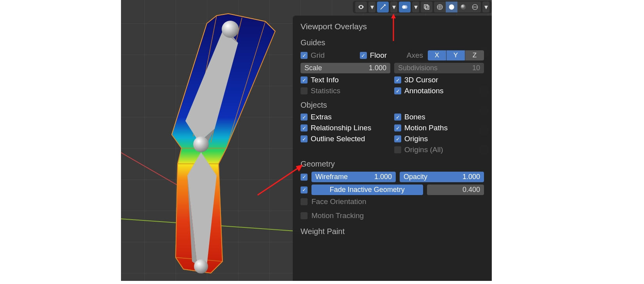 This screenshot has width=644, height=284. I want to click on textinfo-checkbox, so click(304, 80).